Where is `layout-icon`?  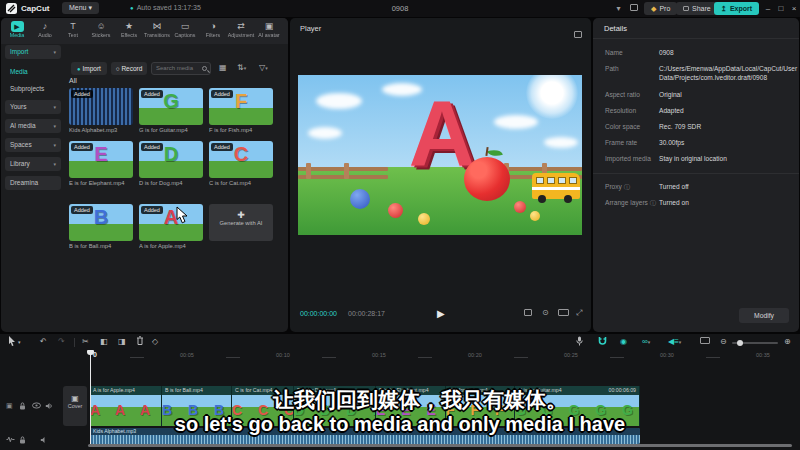
layout-icon is located at coordinates (634, 8).